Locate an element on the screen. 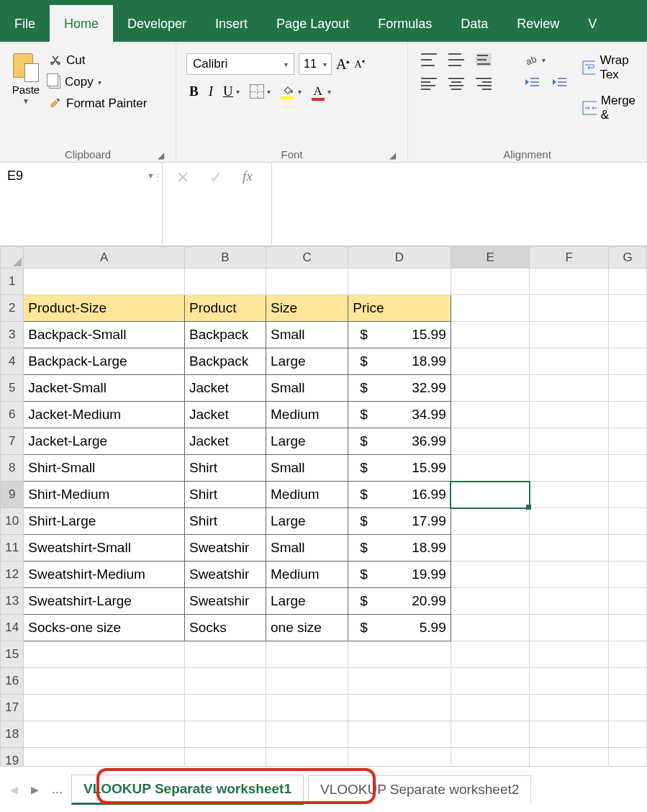 The width and height of the screenshot is (647, 812). insert-function-button: fx is located at coordinates (248, 176).